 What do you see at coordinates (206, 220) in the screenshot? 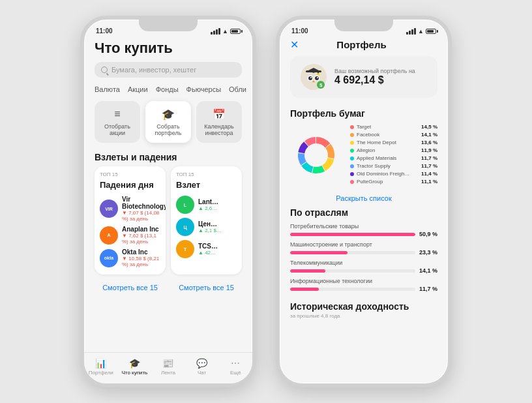
I see `rises-card: ТОП 15 Взлет L Lant… ▲ 2,6… Ц Цен… ▲ 2,1…` at bounding box center [206, 220].